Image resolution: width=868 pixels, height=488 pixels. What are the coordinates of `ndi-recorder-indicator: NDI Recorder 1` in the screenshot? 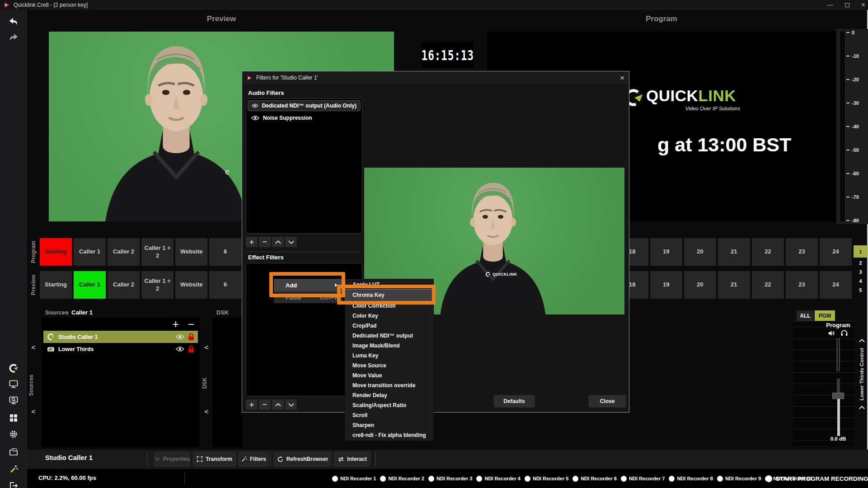 It's located at (354, 479).